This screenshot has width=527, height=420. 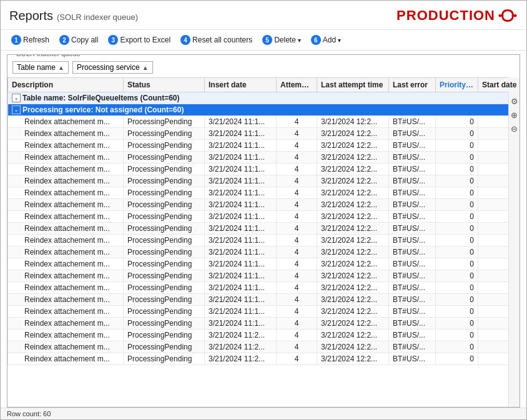 I want to click on settings-panel-button: ⚙, so click(x=515, y=101).